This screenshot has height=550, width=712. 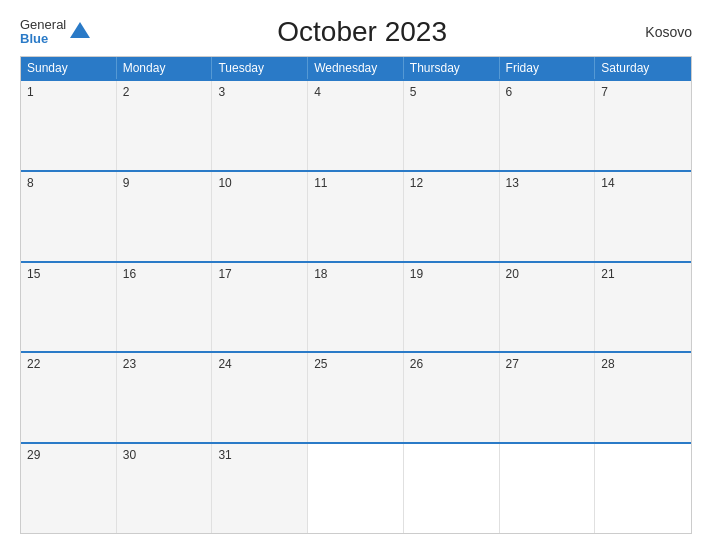 I want to click on day-number: 27, so click(x=512, y=364).